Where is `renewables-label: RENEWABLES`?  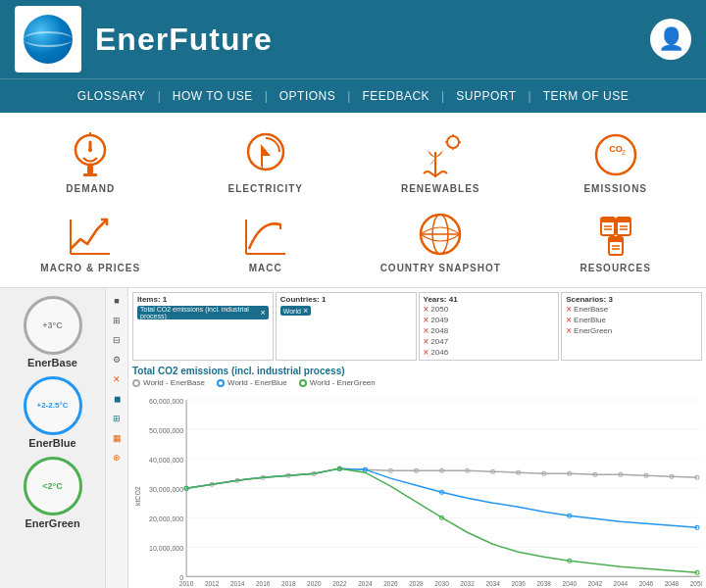
renewables-label: RENEWABLES is located at coordinates (441, 188).